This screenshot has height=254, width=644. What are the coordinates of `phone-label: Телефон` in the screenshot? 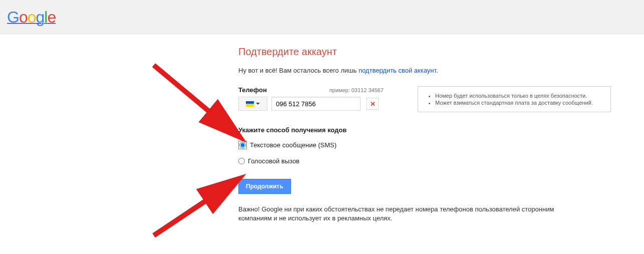 It's located at (252, 90).